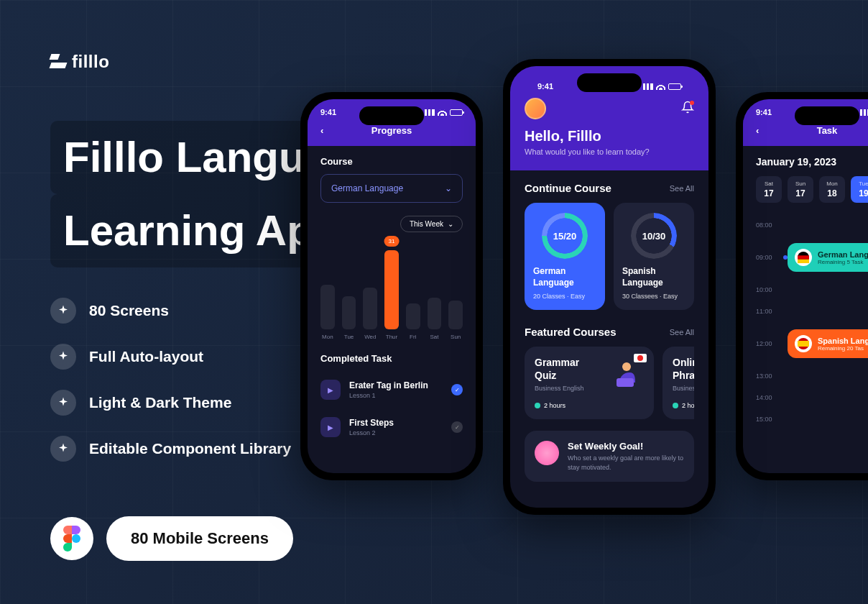  I want to click on weekly-goal-card: Set Weekly Goal! Who set a weekly goal a…, so click(609, 456).